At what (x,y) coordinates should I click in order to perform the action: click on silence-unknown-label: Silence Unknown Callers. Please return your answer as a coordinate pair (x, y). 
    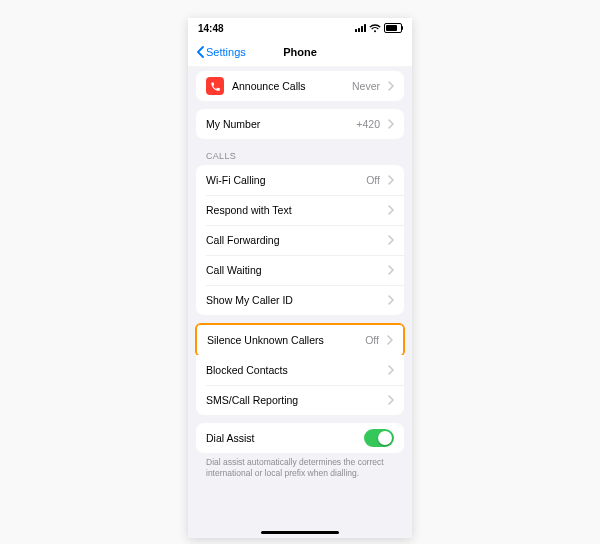
    Looking at the image, I should click on (282, 340).